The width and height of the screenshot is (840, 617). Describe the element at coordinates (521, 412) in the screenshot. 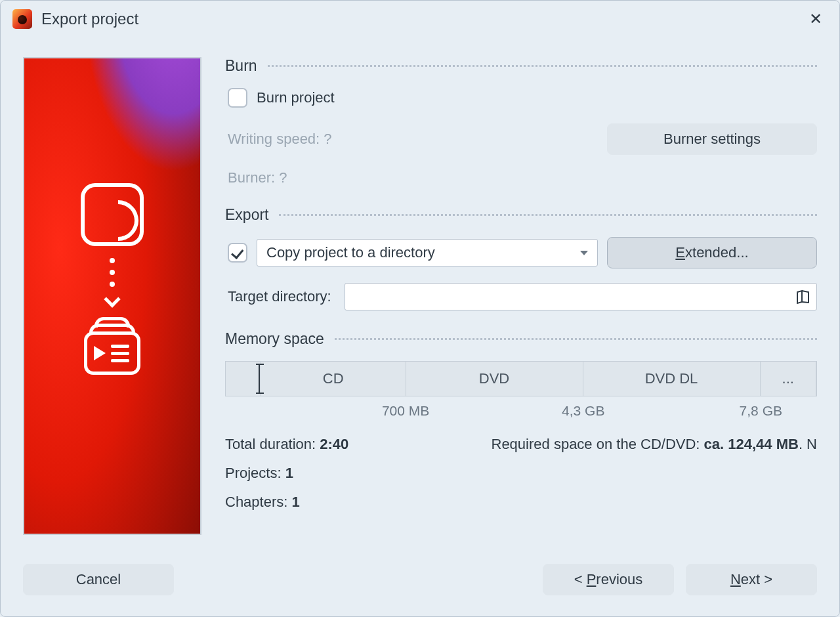

I see `memory-space-ticks: 700 MB4,3 GB7,8 GB` at that location.